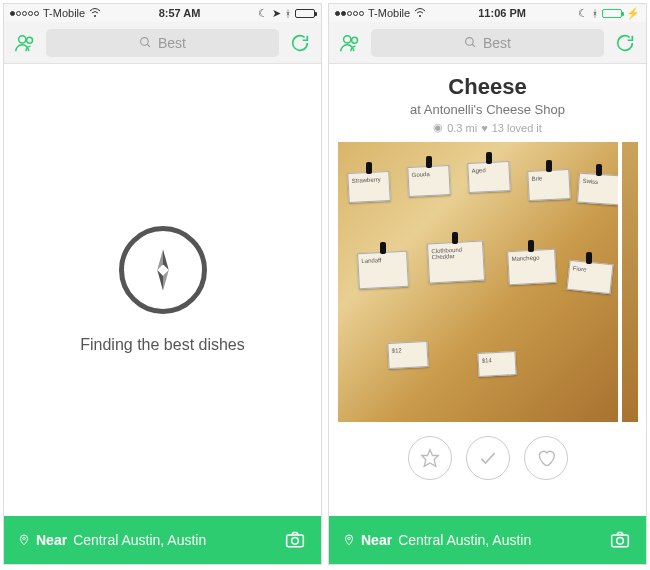 The image size is (650, 570). What do you see at coordinates (487, 87) in the screenshot?
I see `dish-title: Cheese` at bounding box center [487, 87].